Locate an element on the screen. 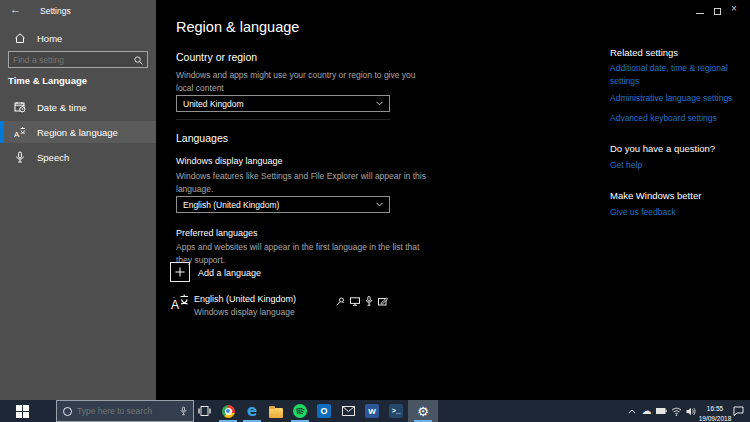  sidebar-item-label: Home is located at coordinates (50, 38).